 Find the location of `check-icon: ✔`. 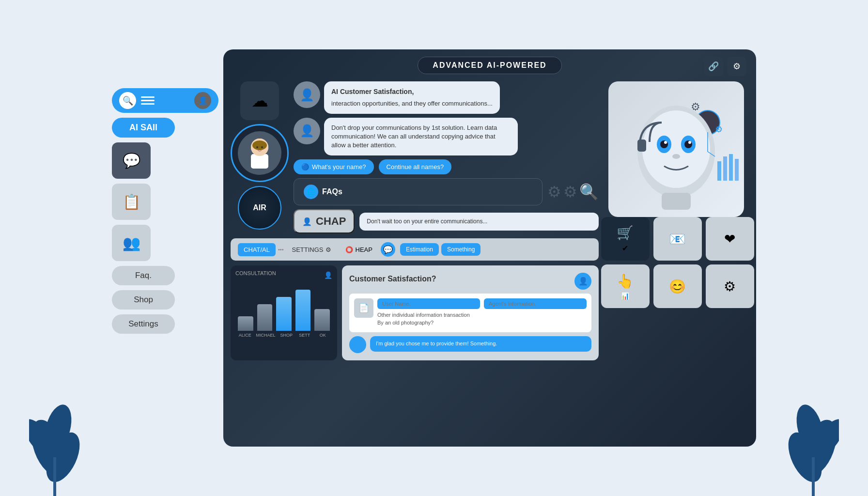

check-icon: ✔ is located at coordinates (625, 248).